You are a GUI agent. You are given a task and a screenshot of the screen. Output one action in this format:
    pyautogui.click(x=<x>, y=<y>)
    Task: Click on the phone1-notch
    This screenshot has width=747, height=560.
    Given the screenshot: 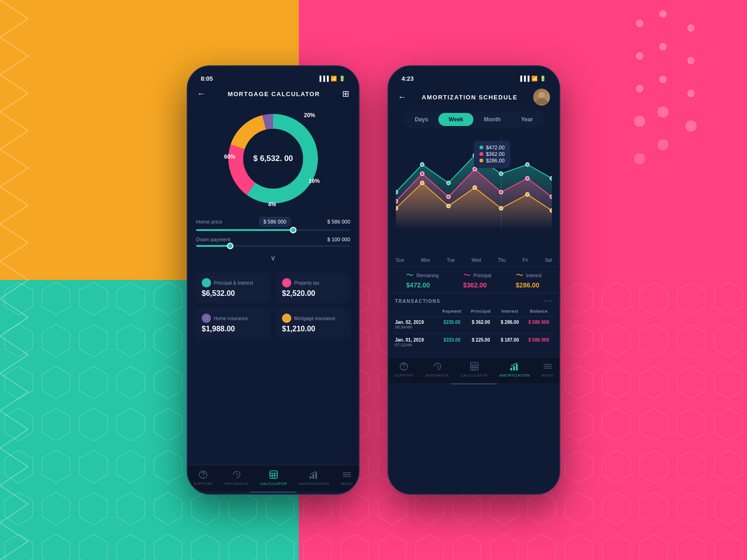 What is the action you would take?
    pyautogui.click(x=273, y=73)
    